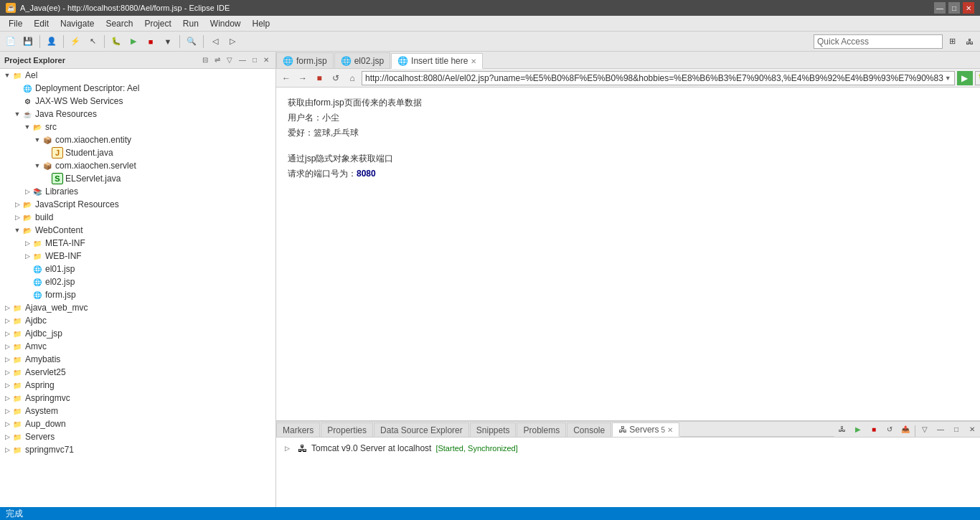 This screenshot has height=520, width=980. I want to click on browser-run-button: ▶, so click(965, 78).